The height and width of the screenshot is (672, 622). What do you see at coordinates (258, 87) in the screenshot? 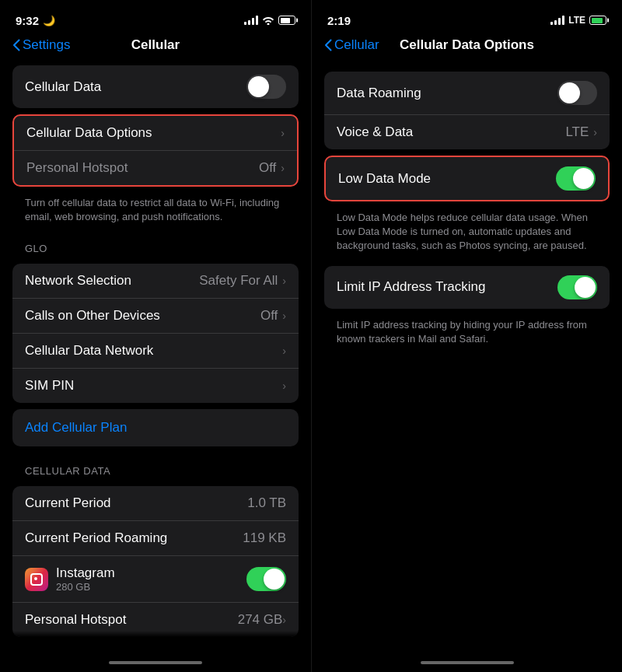
I see `toggle-thumb` at bounding box center [258, 87].